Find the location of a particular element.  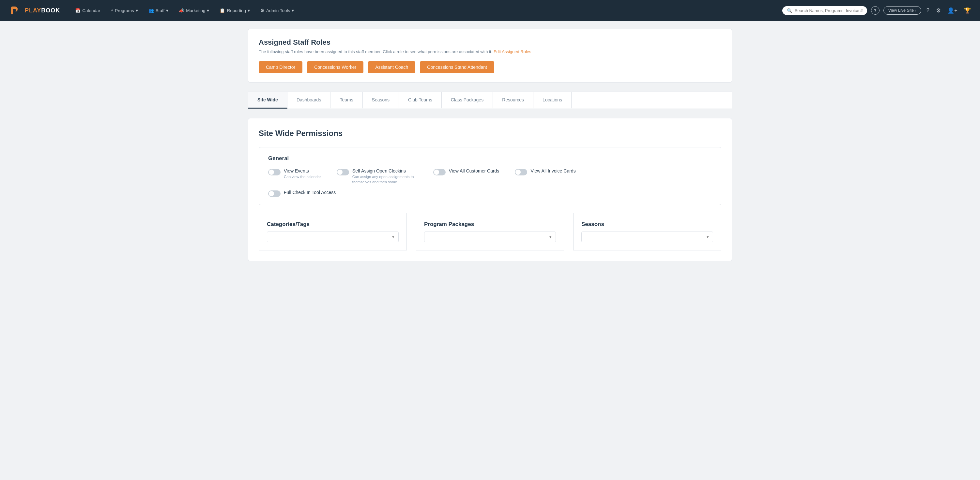

categories-tags-section: Categories/Tags ▾ is located at coordinates (332, 232).